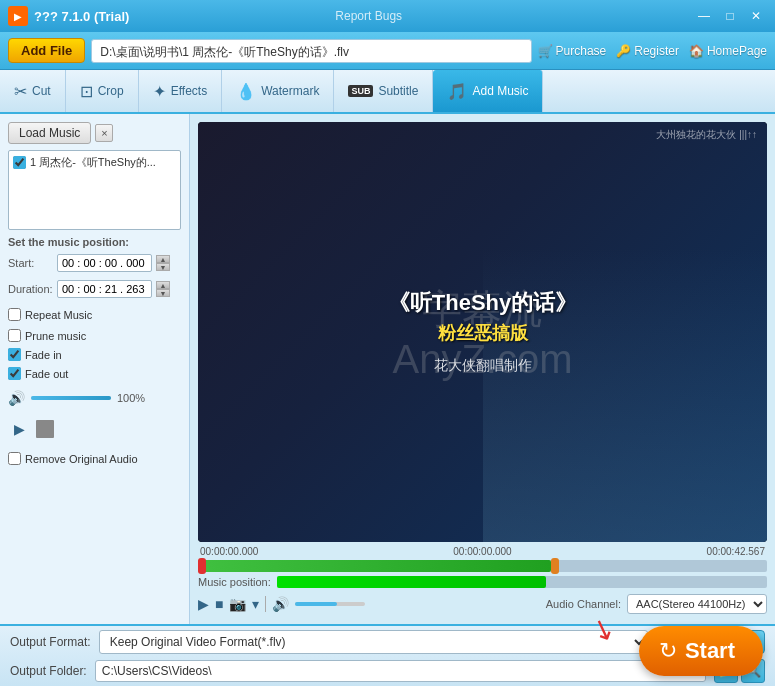 Image resolution: width=775 pixels, height=686 pixels. Describe the element at coordinates (668, 651) in the screenshot. I see `start-icon: ↻` at that location.